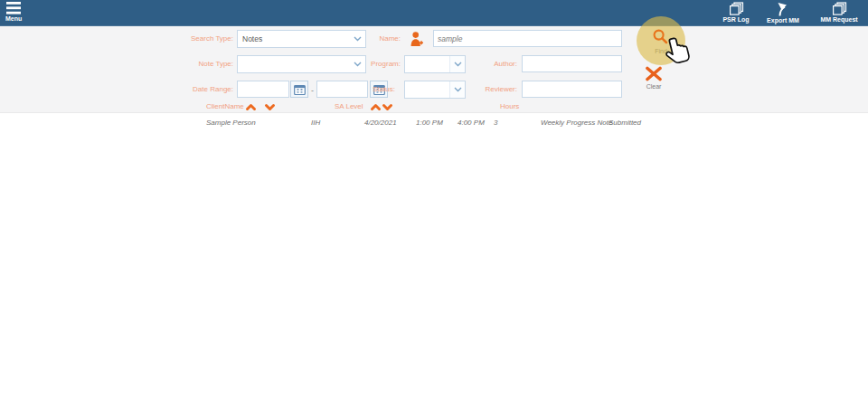 The width and height of the screenshot is (868, 400). What do you see at coordinates (528, 38) in the screenshot?
I see `name-input` at bounding box center [528, 38].